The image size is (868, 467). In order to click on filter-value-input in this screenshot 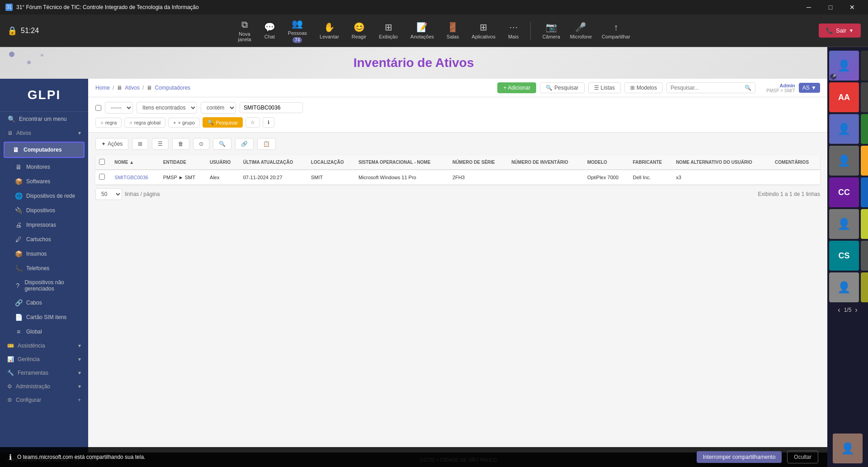, I will do `click(271, 108)`.